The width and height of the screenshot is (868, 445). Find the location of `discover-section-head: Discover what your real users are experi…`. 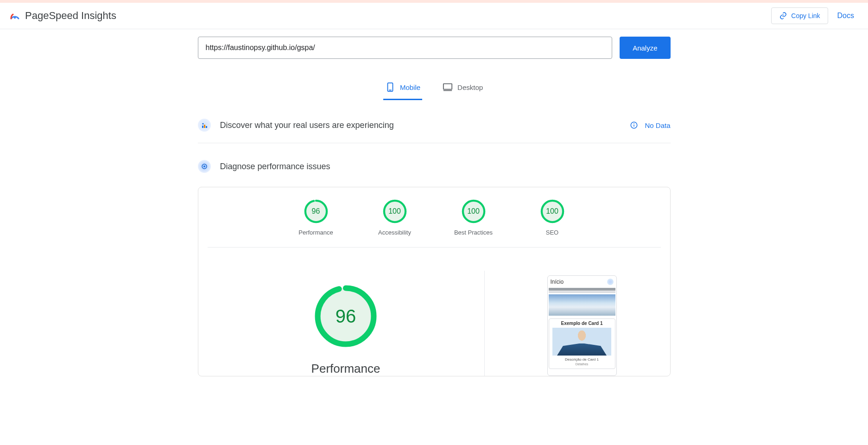

discover-section-head: Discover what your real users are experi… is located at coordinates (434, 131).